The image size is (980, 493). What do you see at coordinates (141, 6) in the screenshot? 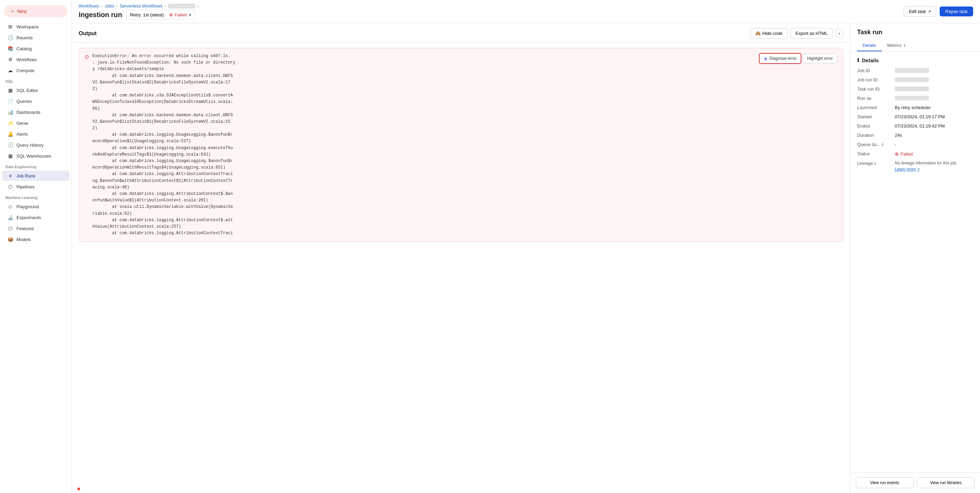
I see `breadcrumb-serverless: Serverless Workflows` at bounding box center [141, 6].